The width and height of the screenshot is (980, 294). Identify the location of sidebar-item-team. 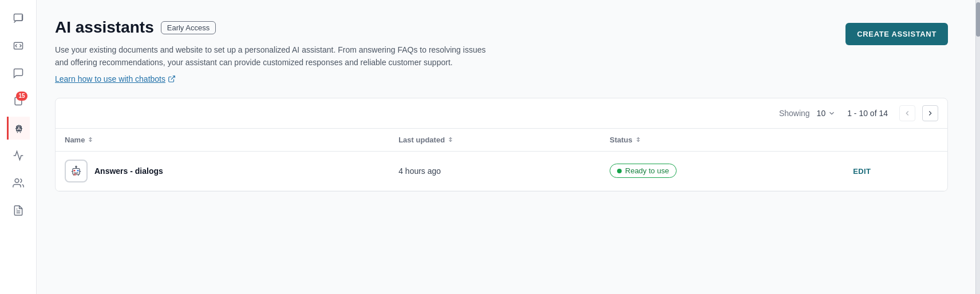
(18, 183).